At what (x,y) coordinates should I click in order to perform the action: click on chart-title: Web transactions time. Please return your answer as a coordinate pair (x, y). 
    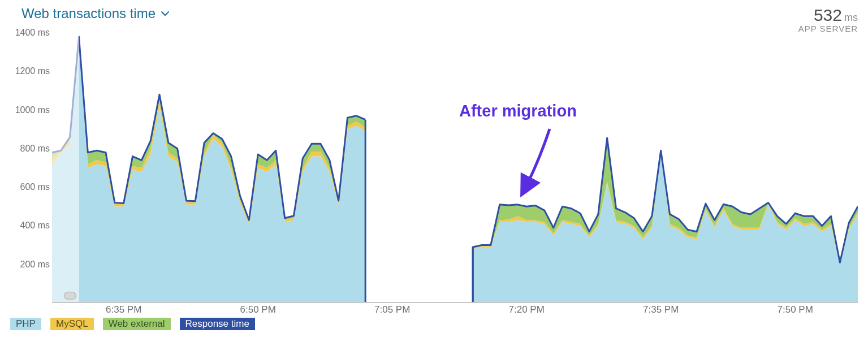
    Looking at the image, I should click on (88, 14).